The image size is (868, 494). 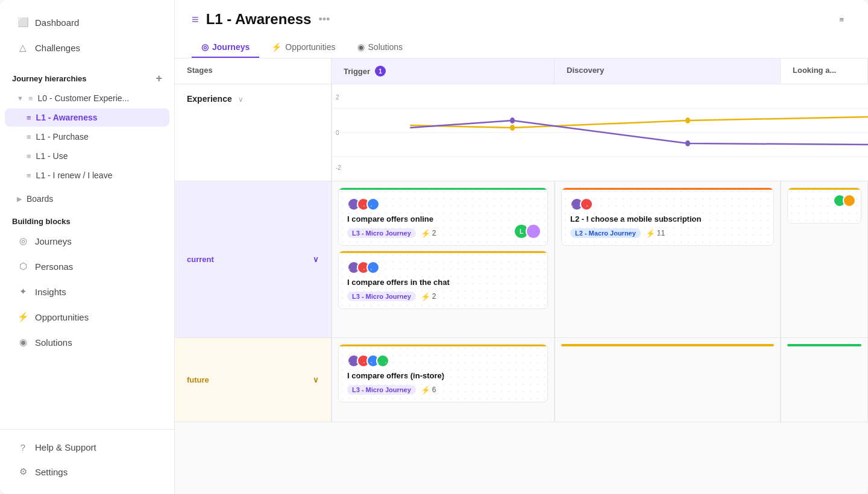 What do you see at coordinates (276, 47) in the screenshot?
I see `opportunities-tab-icon: ⚡` at bounding box center [276, 47].